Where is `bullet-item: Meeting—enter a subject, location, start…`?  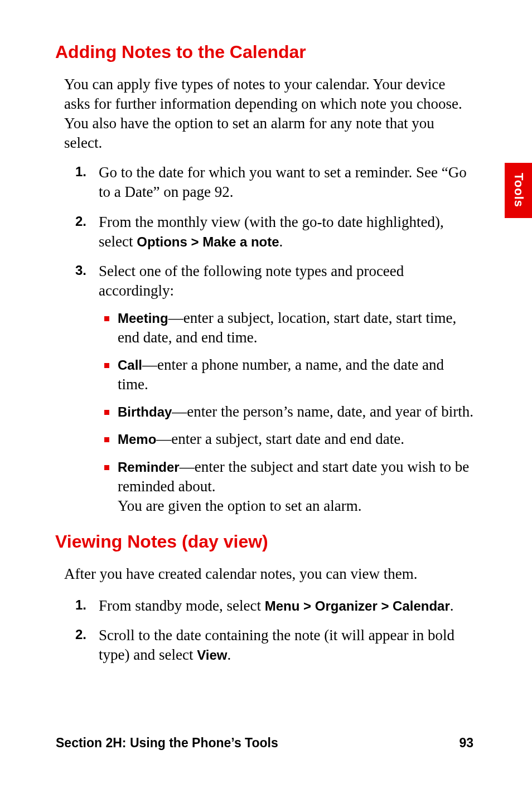 bullet-item: Meeting—enter a subject, location, start… is located at coordinates (286, 328).